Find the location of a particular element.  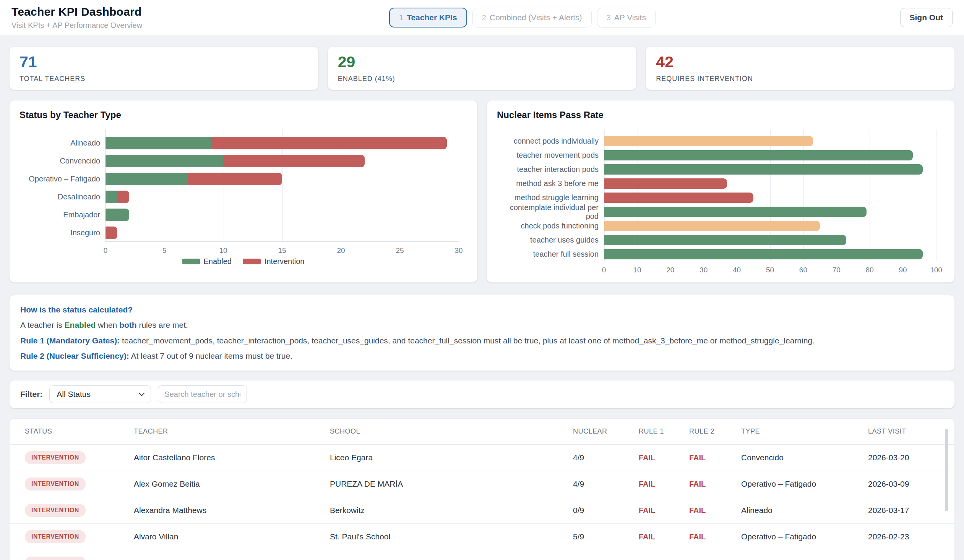

kpi-card-requires-intervention: 42 REQUIRES INTERVENTION is located at coordinates (800, 68).